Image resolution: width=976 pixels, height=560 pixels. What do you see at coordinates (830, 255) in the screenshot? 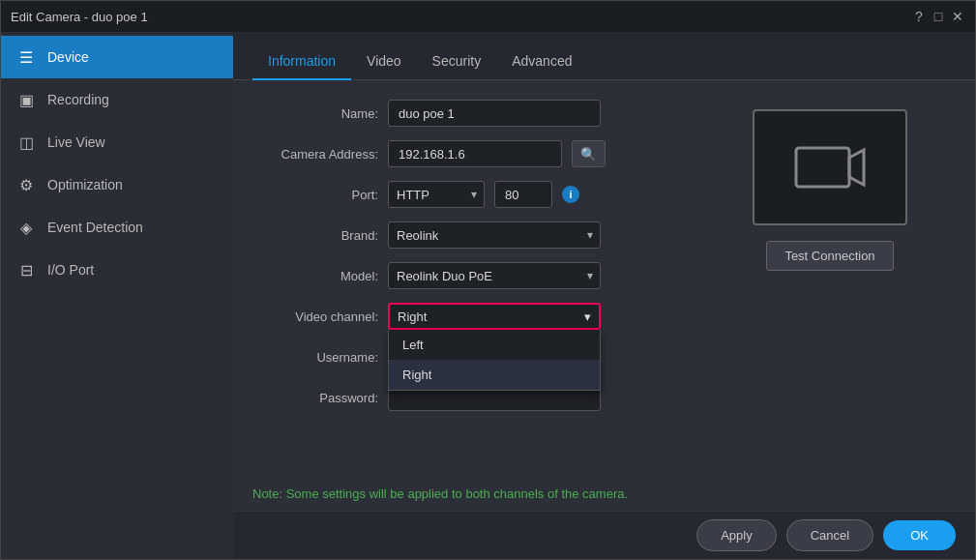
I see `test-connection-button: Test Connection` at bounding box center [830, 255].